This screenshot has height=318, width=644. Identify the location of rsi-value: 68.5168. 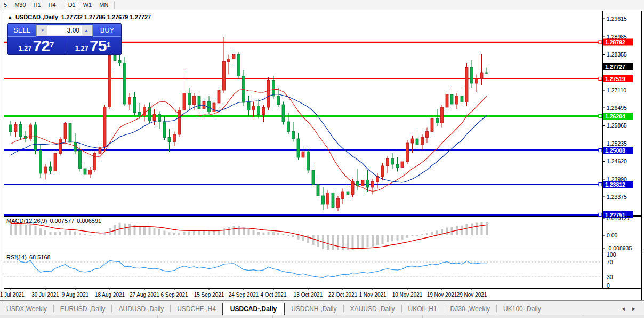
(40, 257).